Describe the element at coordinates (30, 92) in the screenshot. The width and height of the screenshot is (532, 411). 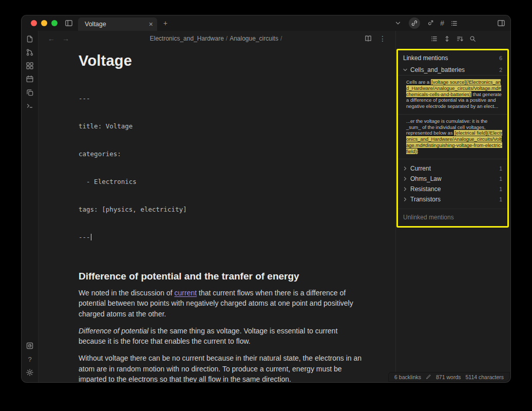
I see `templates-icon` at that location.